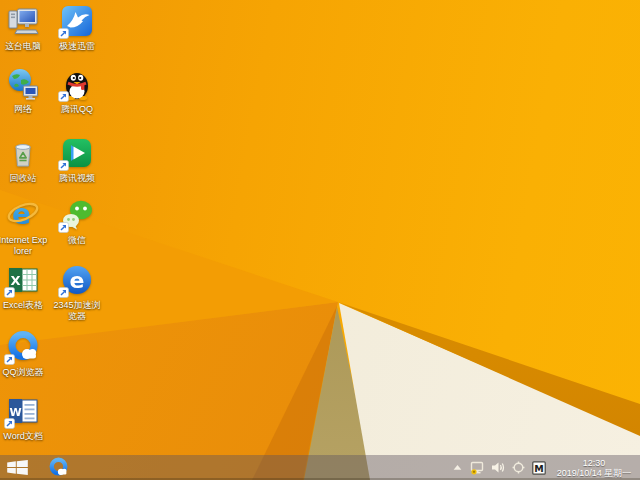 The height and width of the screenshot is (480, 640). What do you see at coordinates (23, 46) in the screenshot?
I see `icon-label: 这台电脑` at bounding box center [23, 46].